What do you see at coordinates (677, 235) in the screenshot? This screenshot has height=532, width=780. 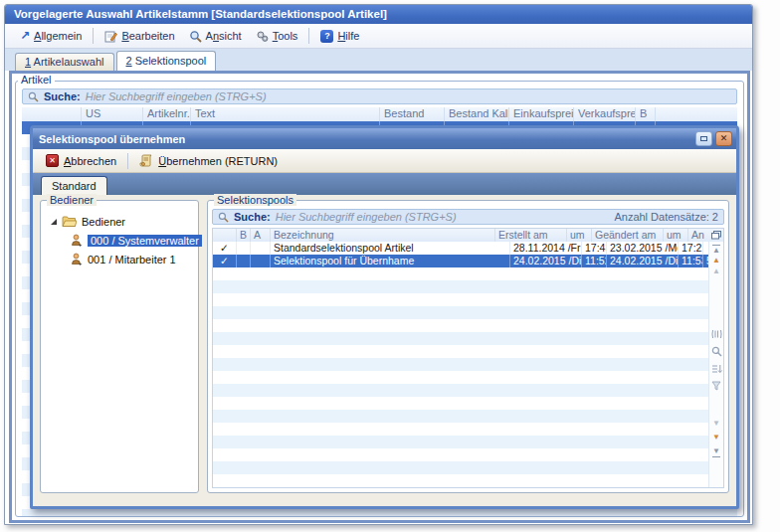 I see `column-header-um2: um` at bounding box center [677, 235].